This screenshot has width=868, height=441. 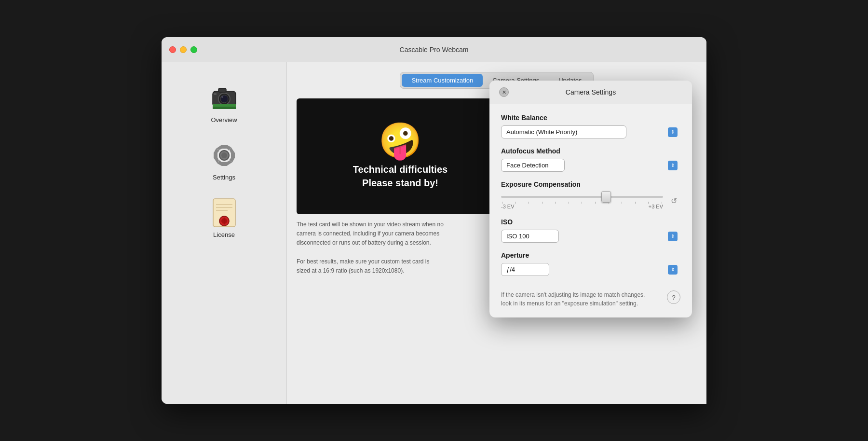 What do you see at coordinates (591, 132) in the screenshot?
I see `white-balance-select-wrapper: Automatic (White Priority) Auto Daylight…` at bounding box center [591, 132].